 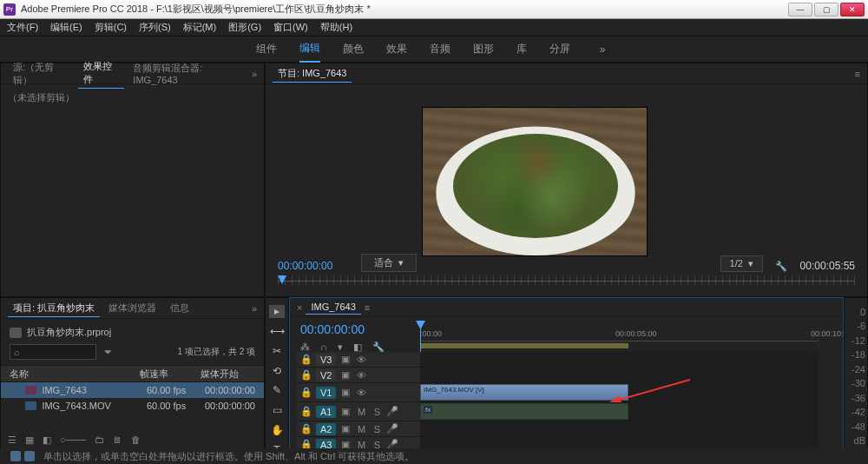 I want to click on ws-audio: 音频, so click(x=440, y=49).